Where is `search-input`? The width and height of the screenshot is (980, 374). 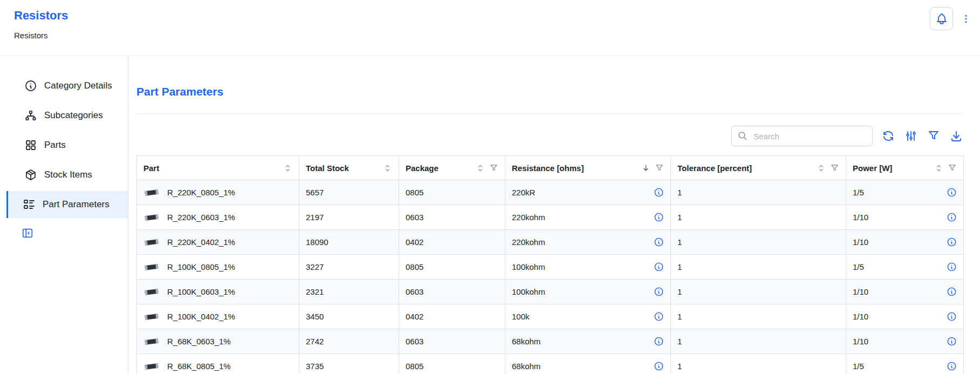 search-input is located at coordinates (810, 136).